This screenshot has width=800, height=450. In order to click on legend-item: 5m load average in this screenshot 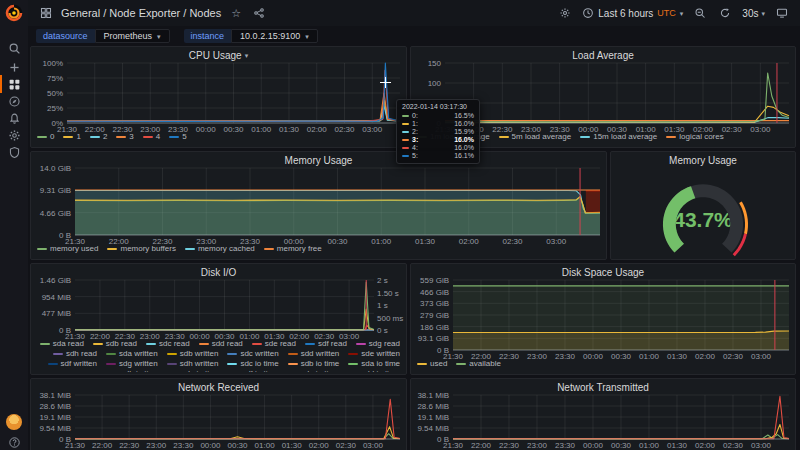, I will do `click(536, 137)`.